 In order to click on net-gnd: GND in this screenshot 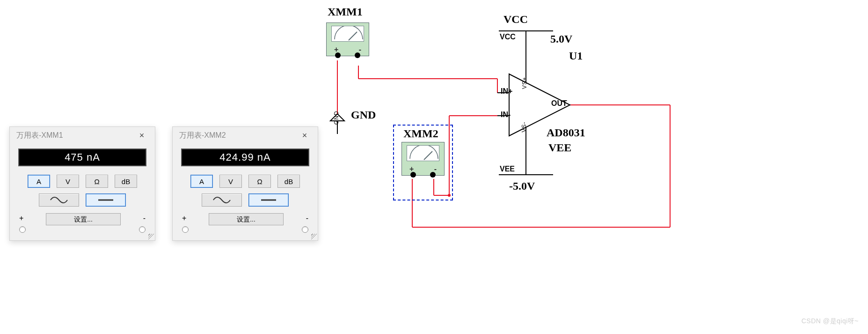, I will do `click(336, 118)`.